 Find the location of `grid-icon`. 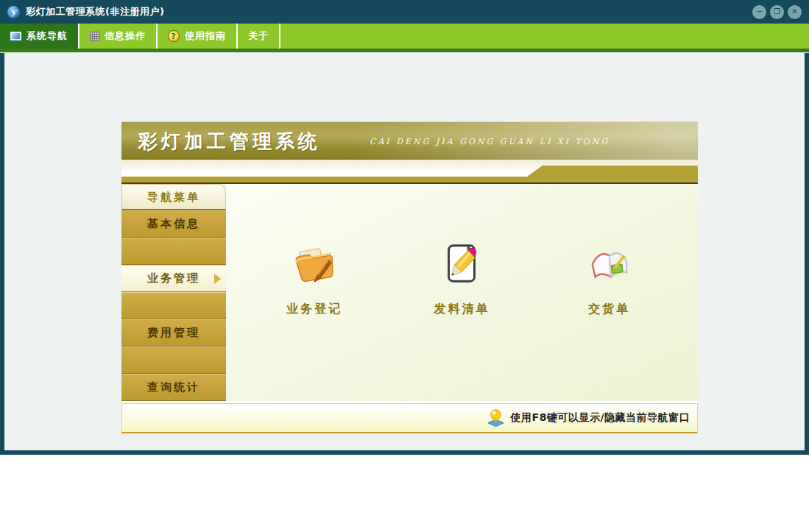

grid-icon is located at coordinates (94, 37).